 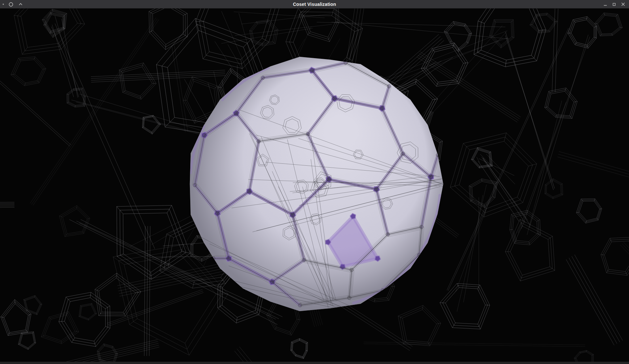 What do you see at coordinates (11, 5) in the screenshot?
I see `circle-button` at bounding box center [11, 5].